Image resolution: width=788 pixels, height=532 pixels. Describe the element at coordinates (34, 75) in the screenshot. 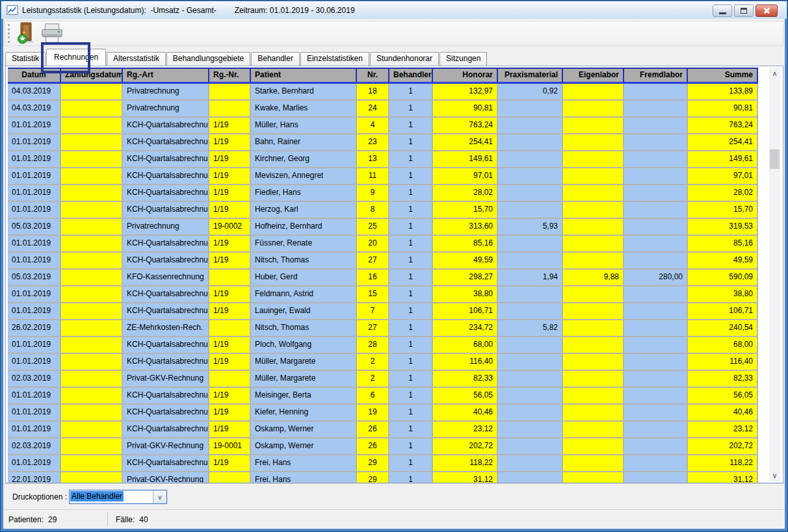

I see `column-header-datum: Datum` at that location.